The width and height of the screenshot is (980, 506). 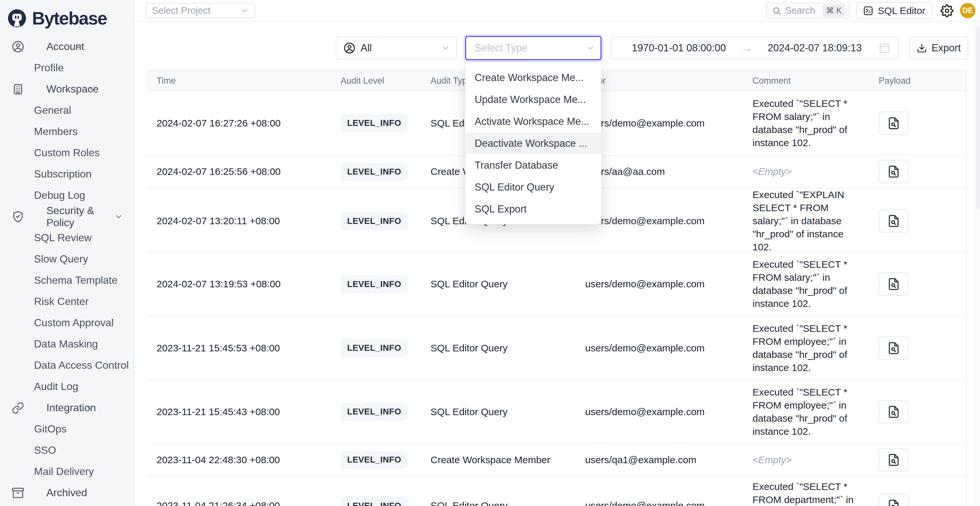 I want to click on user-avatar: DE, so click(x=968, y=11).